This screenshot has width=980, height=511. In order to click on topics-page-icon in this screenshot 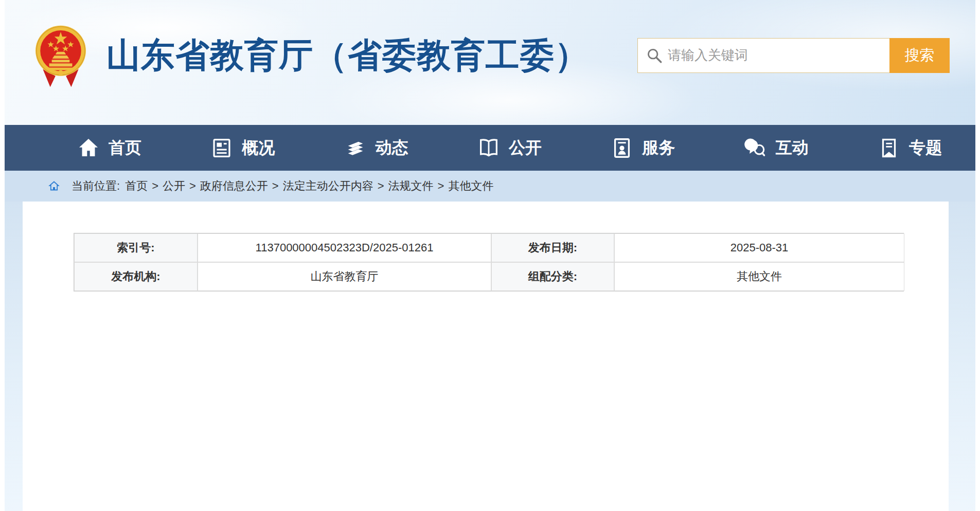, I will do `click(889, 148)`.